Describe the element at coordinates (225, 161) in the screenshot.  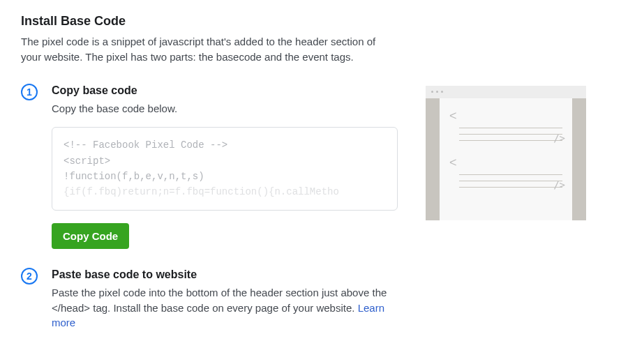
I see `code-line: <script>` at that location.